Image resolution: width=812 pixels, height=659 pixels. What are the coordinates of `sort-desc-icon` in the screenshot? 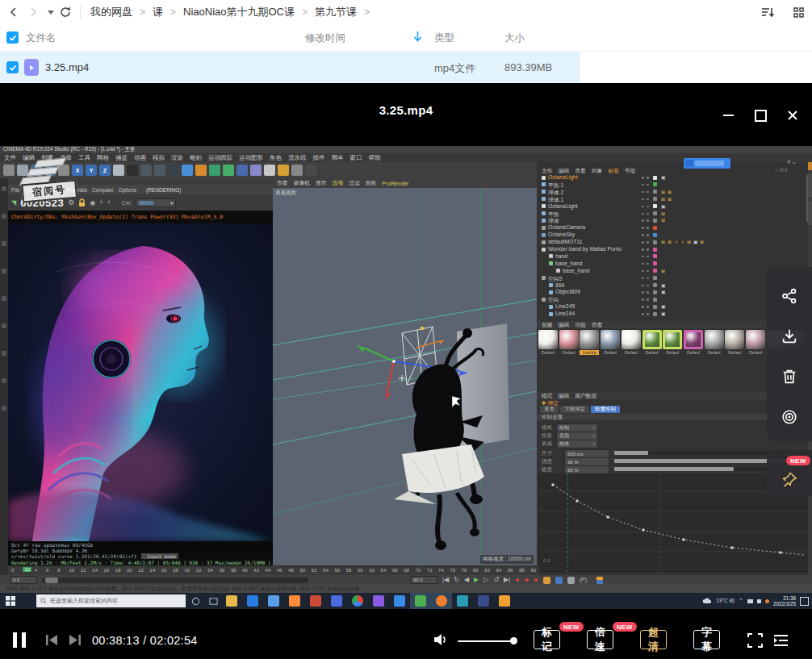 It's located at (418, 37).